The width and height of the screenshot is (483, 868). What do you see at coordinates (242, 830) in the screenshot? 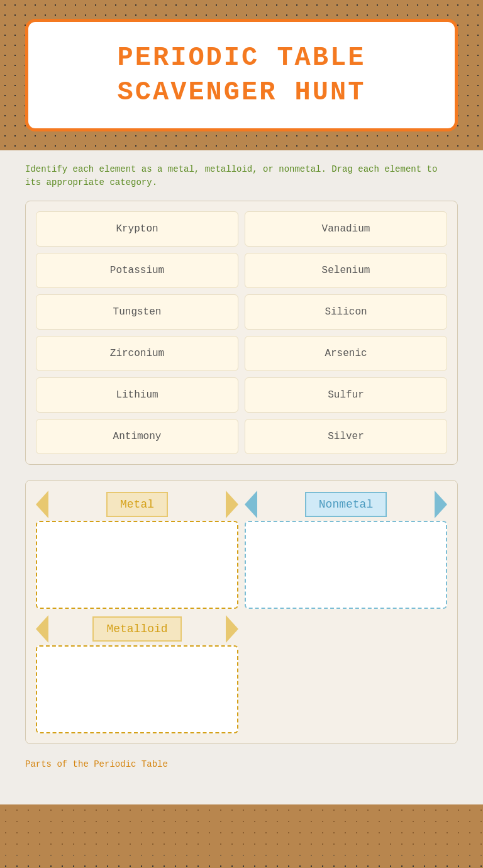
I see `bottom-section` at bounding box center [242, 830].